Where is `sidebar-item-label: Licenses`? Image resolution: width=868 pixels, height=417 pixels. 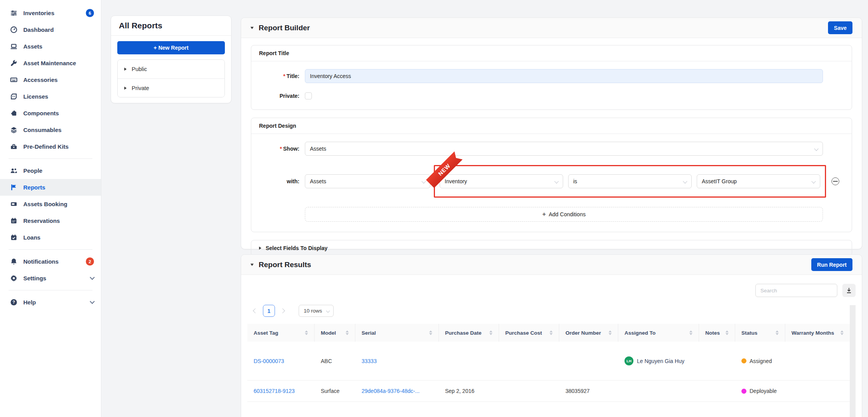
sidebar-item-label: Licenses is located at coordinates (36, 96).